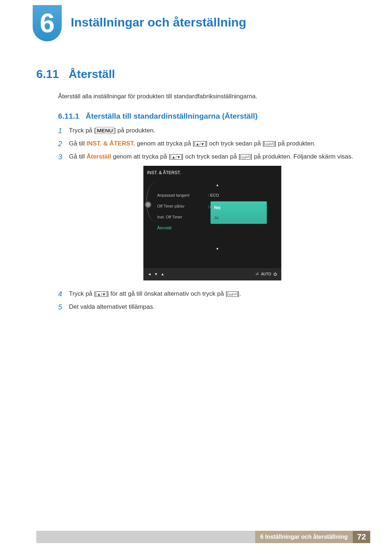 The image size is (392, 554). I want to click on text: ] för att gå till önskat alternativ och …, so click(167, 294).